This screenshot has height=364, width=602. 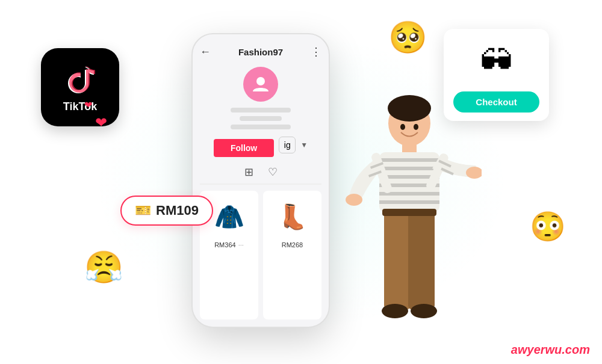 I want to click on profile-avatar, so click(x=261, y=84).